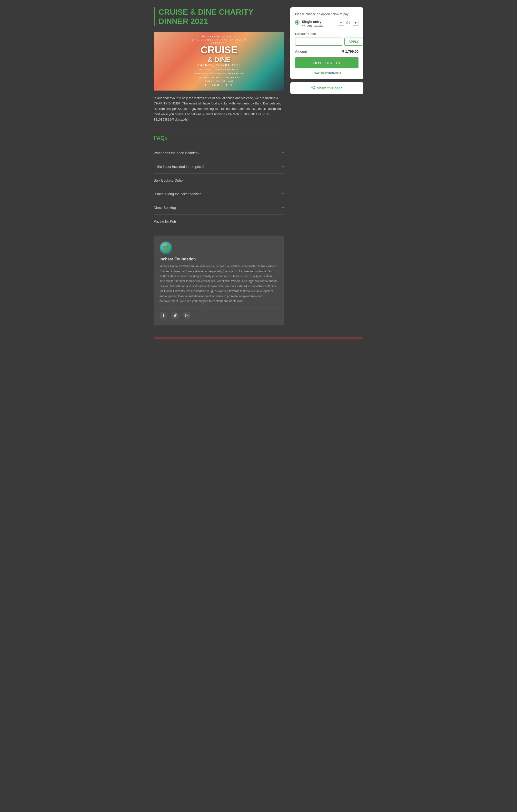 The image size is (517, 812). I want to click on share-button: Share this page, so click(327, 88).